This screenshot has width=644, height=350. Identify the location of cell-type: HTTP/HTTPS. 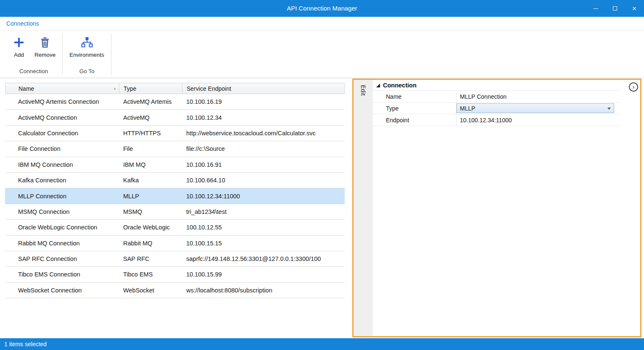
(150, 133).